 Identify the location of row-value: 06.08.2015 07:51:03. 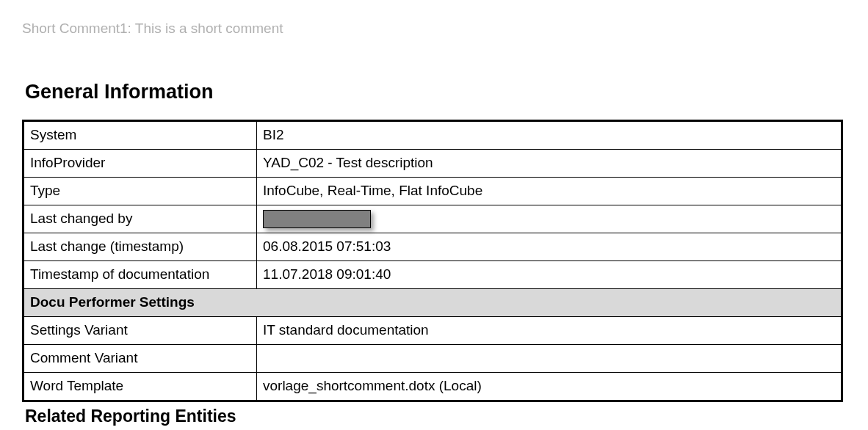
(549, 247).